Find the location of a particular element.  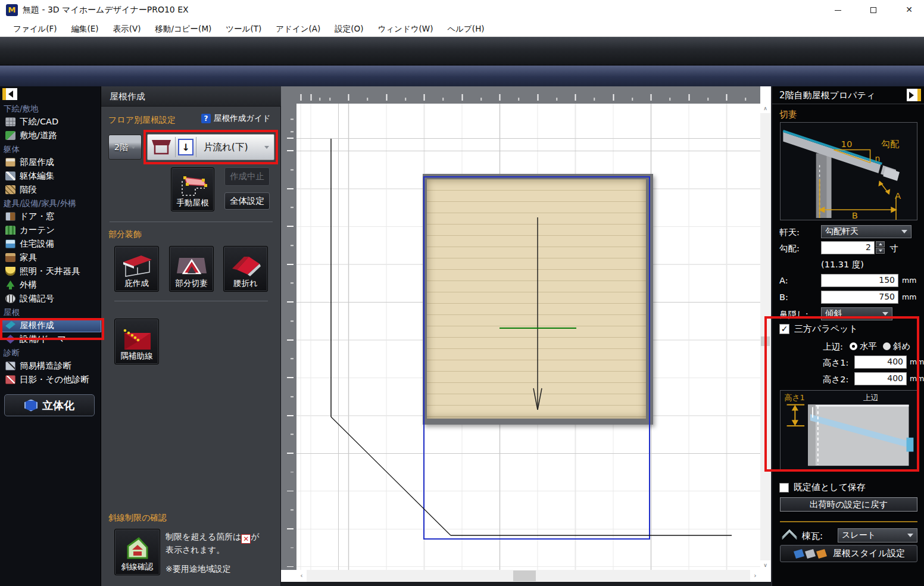

sidebar-item-room-create: 部屋作成 is located at coordinates (51, 162).